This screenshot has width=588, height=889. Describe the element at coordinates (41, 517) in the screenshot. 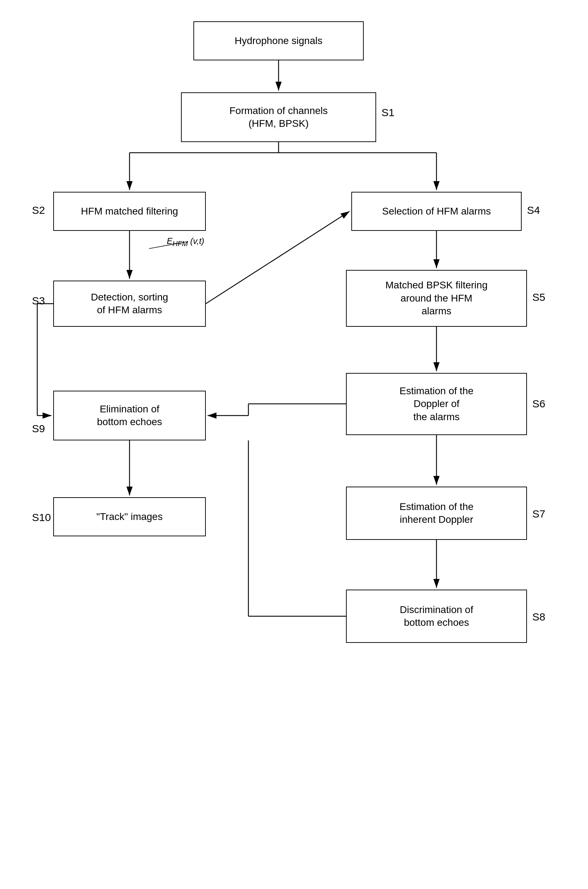

I see `s10-label: S10` at that location.